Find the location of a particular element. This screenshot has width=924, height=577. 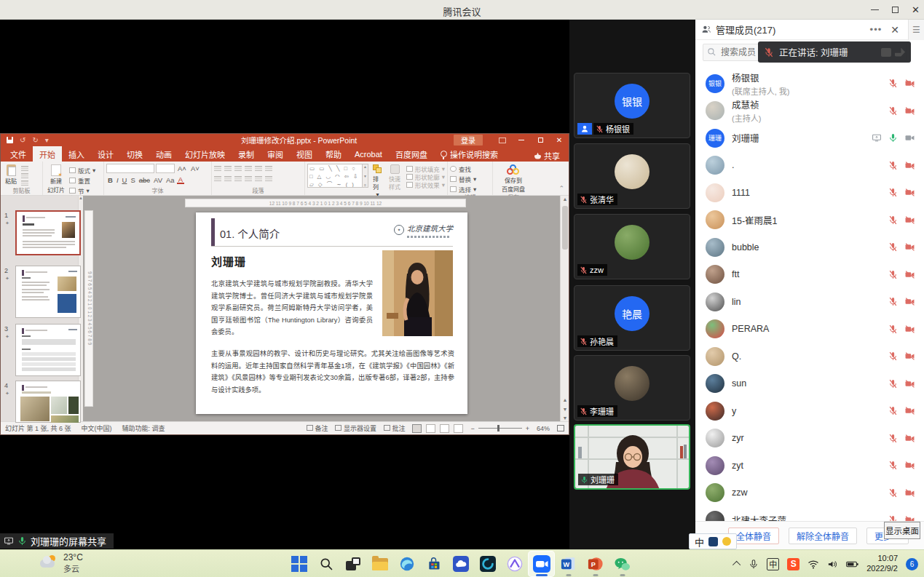

notification-badge: 6 is located at coordinates (912, 565).